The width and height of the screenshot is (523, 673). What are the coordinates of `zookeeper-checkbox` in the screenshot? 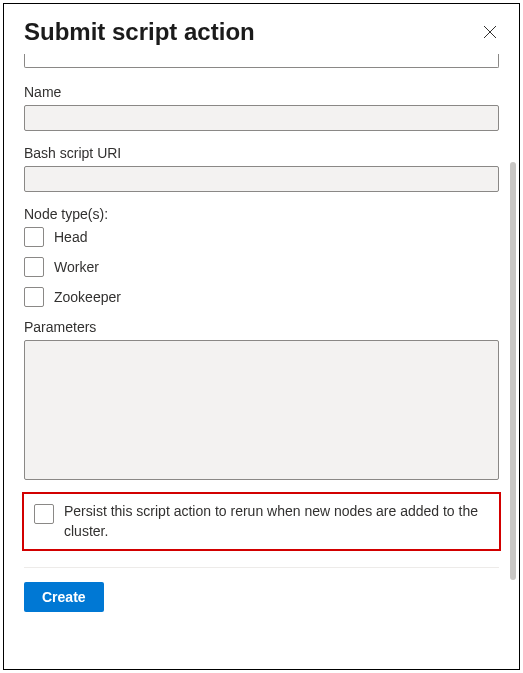 It's located at (34, 297).